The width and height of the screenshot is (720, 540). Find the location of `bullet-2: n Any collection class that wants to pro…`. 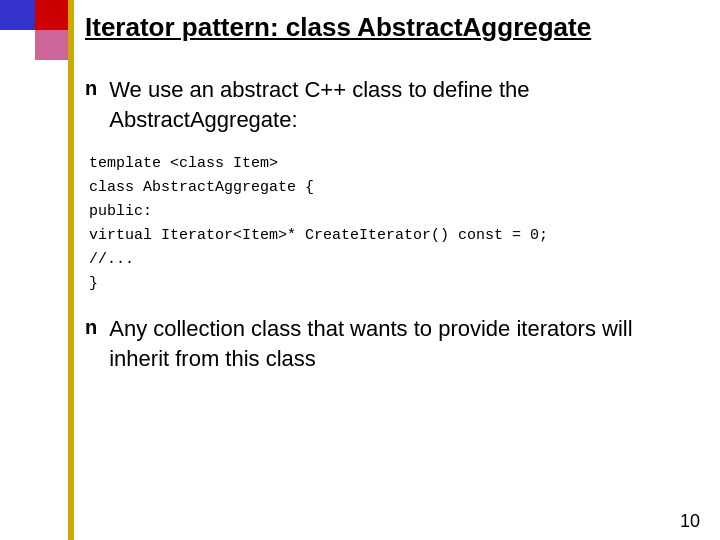

bullet-2: n Any collection class that wants to pro… is located at coordinates (392, 344).